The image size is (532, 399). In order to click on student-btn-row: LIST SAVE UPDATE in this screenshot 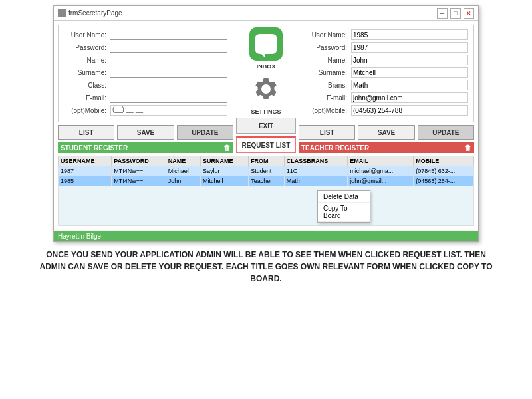, I will do `click(146, 132)`.